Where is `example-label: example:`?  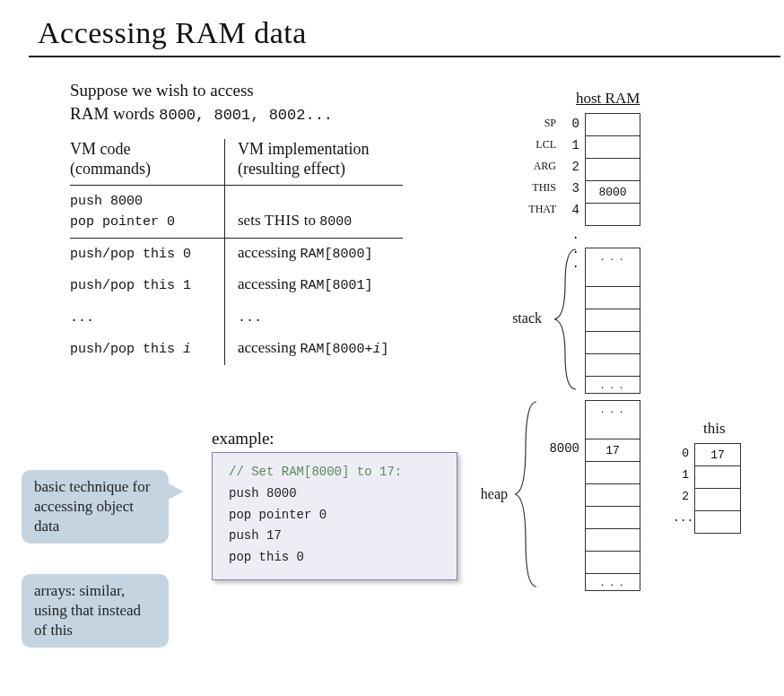
example-label: example: is located at coordinates (243, 439).